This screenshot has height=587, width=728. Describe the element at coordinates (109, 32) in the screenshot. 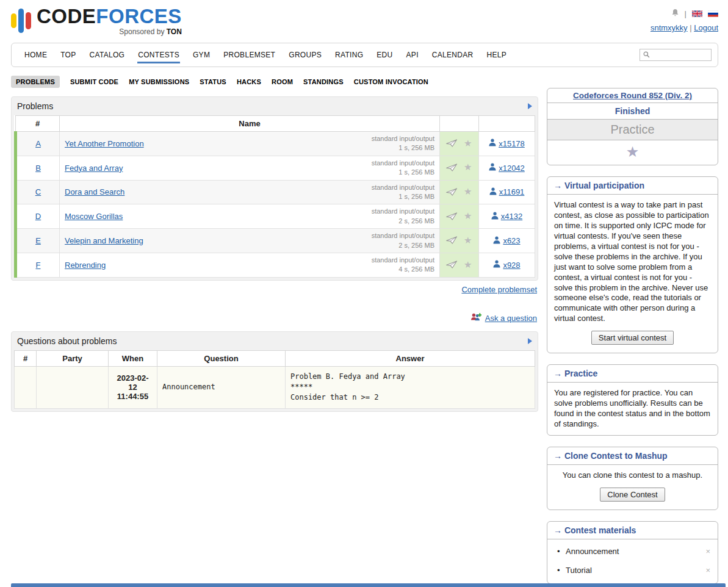

I see `sponsored-line: Sponsored by TON` at that location.